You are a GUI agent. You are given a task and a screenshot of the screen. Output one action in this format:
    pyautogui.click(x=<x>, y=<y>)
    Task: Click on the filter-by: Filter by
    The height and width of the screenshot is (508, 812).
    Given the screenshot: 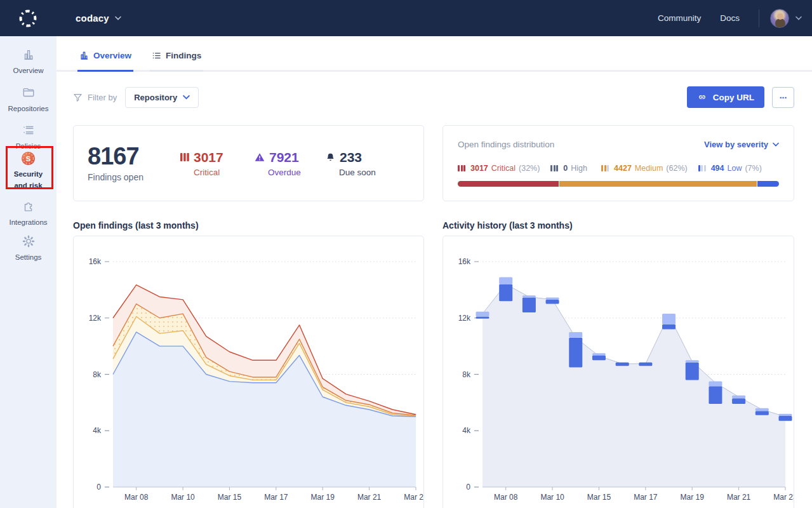 What is the action you would take?
    pyautogui.click(x=95, y=98)
    